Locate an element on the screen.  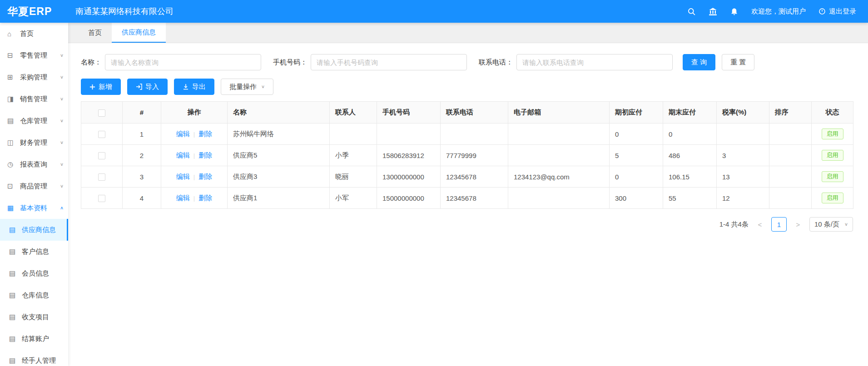
col-header-opening-payable: 期初应付 is located at coordinates (636, 113).